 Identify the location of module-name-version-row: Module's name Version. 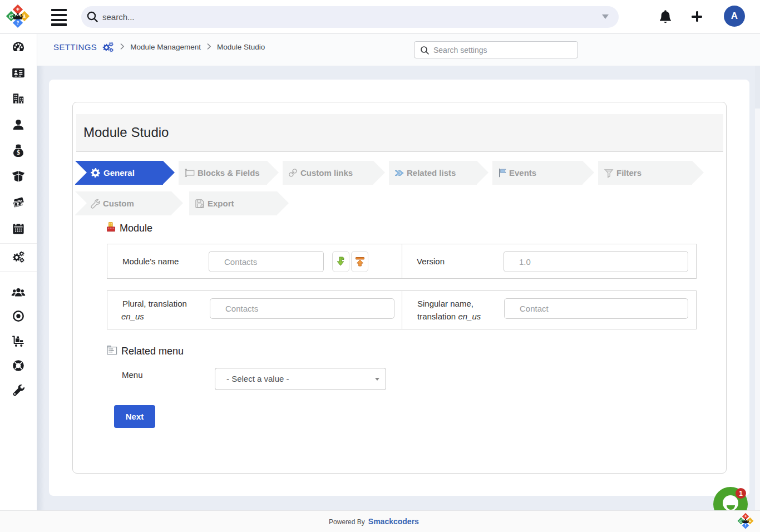
(402, 262).